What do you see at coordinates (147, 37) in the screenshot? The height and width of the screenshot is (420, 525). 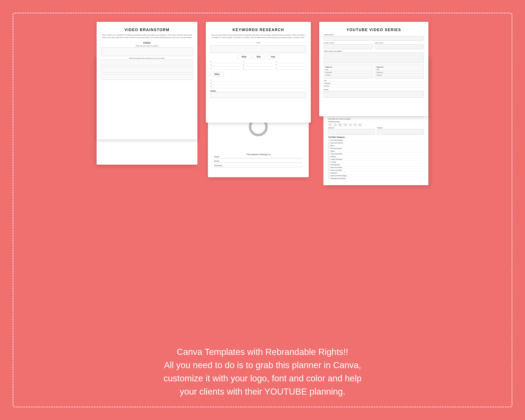 I see `brainstorm-subtitle: Video content is so important in creatin…` at bounding box center [147, 37].